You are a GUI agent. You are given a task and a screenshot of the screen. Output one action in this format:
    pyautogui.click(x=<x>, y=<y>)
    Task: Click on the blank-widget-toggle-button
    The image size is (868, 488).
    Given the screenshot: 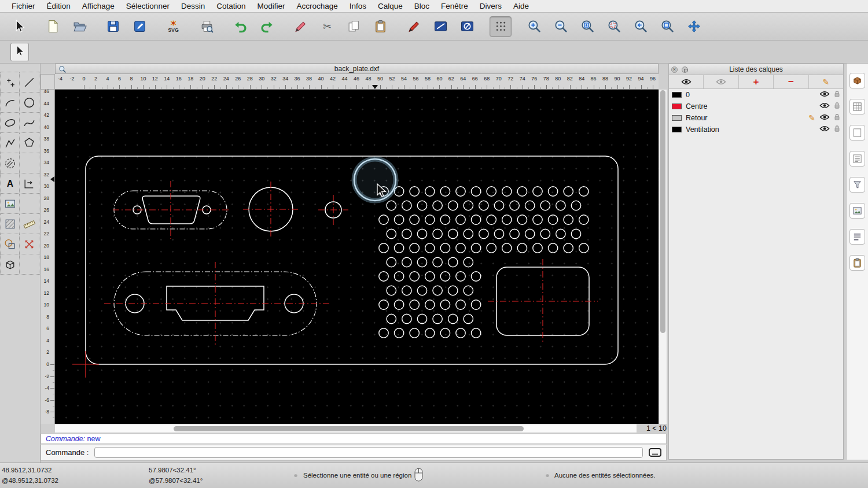 What is the action you would take?
    pyautogui.click(x=858, y=133)
    